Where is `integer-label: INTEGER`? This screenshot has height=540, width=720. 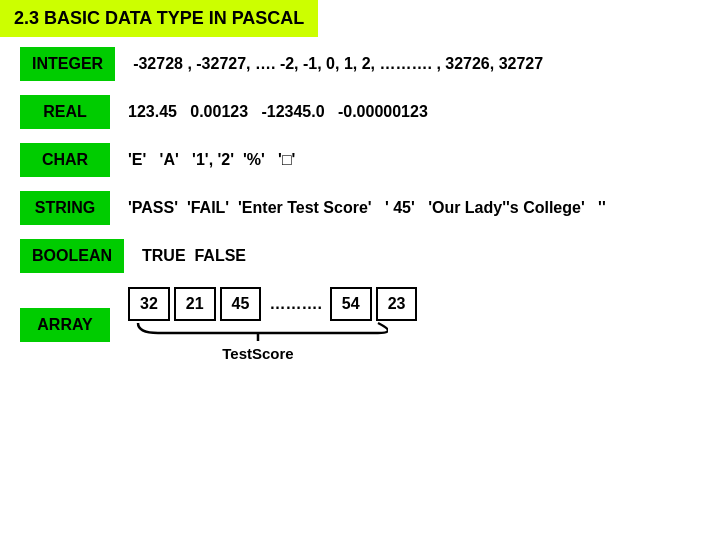
integer-label: INTEGER is located at coordinates (68, 64).